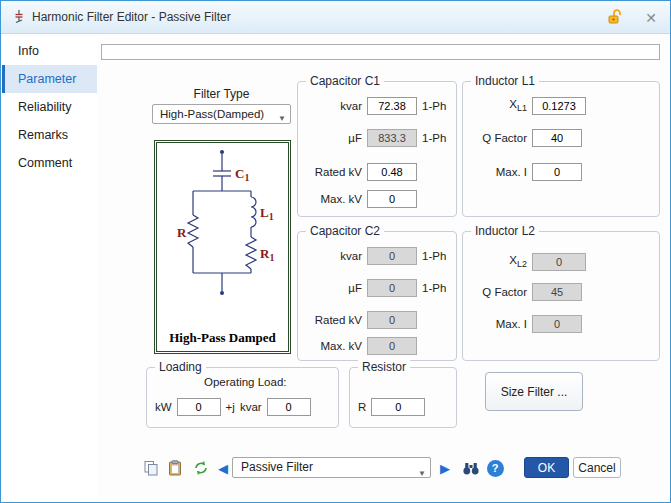 The height and width of the screenshot is (503, 671). What do you see at coordinates (471, 468) in the screenshot?
I see `binoculars-icon` at bounding box center [471, 468].